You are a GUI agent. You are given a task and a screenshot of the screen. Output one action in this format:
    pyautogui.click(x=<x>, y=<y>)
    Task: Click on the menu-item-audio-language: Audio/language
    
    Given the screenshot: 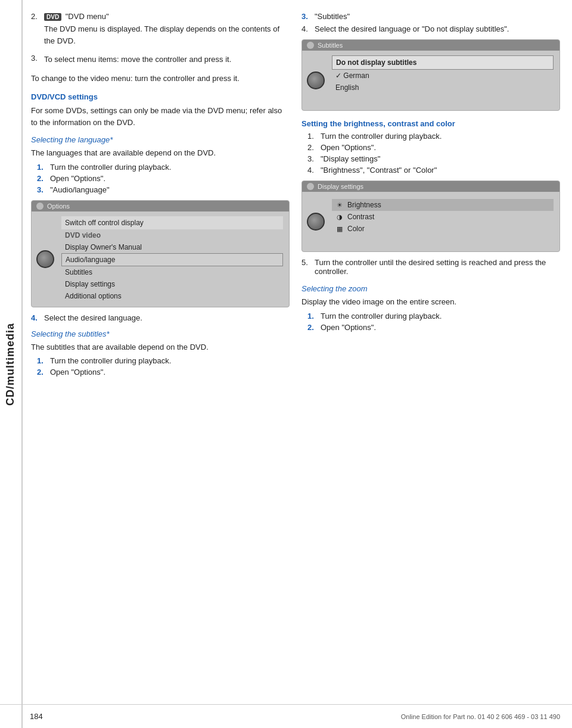 What is the action you would take?
    pyautogui.click(x=172, y=260)
    